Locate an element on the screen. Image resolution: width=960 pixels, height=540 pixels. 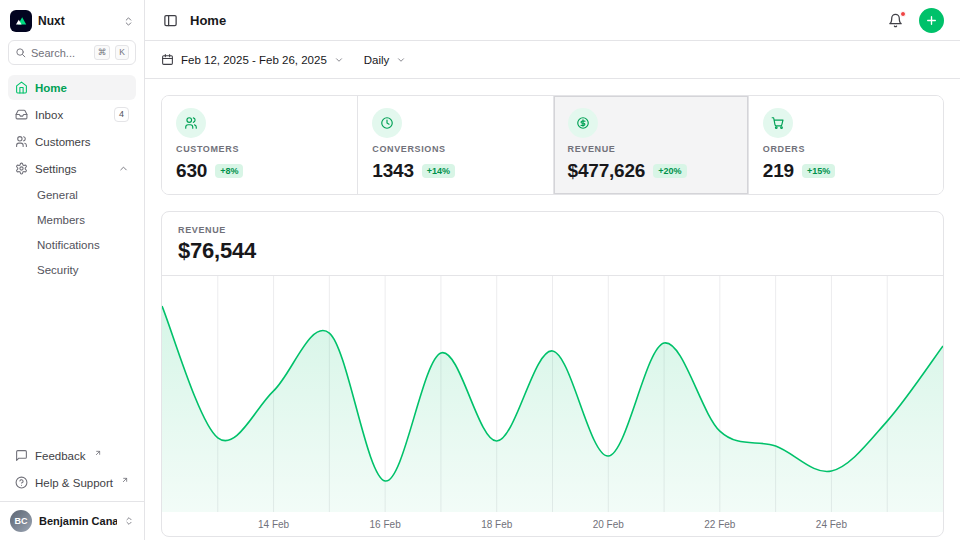
user-name: Benjamin Canac is located at coordinates (78, 521).